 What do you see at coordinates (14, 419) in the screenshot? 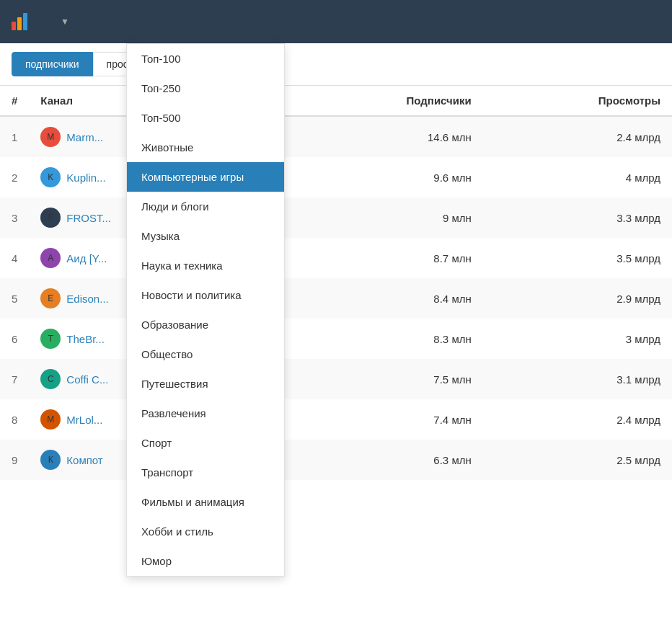
I see `rank-cell: 8` at bounding box center [14, 419].